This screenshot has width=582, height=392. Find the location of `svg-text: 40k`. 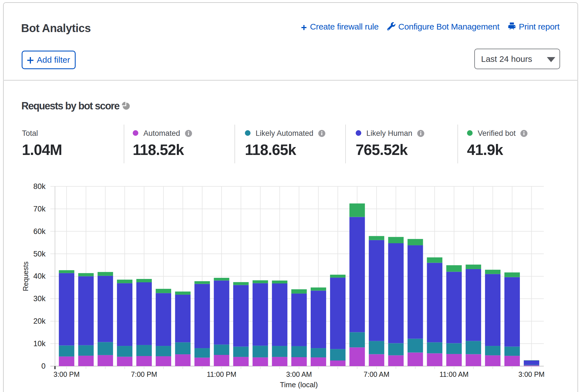

svg-text: 40k is located at coordinates (39, 276).